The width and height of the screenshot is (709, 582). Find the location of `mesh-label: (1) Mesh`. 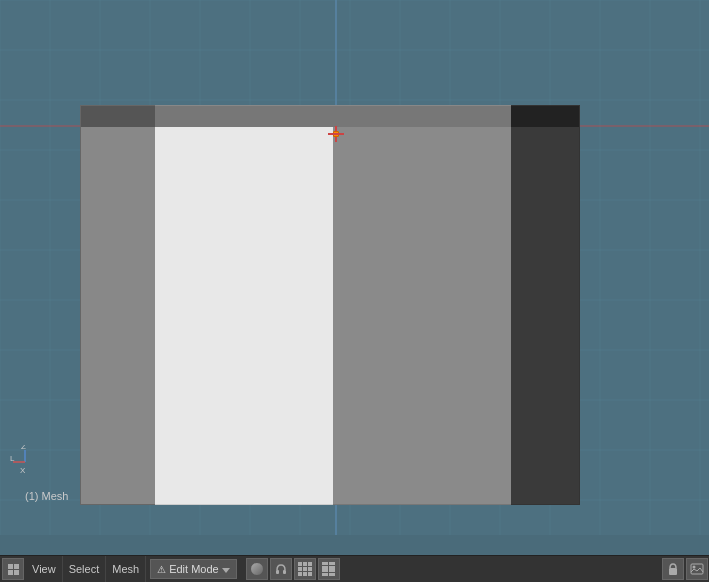

mesh-label: (1) Mesh is located at coordinates (46, 496).